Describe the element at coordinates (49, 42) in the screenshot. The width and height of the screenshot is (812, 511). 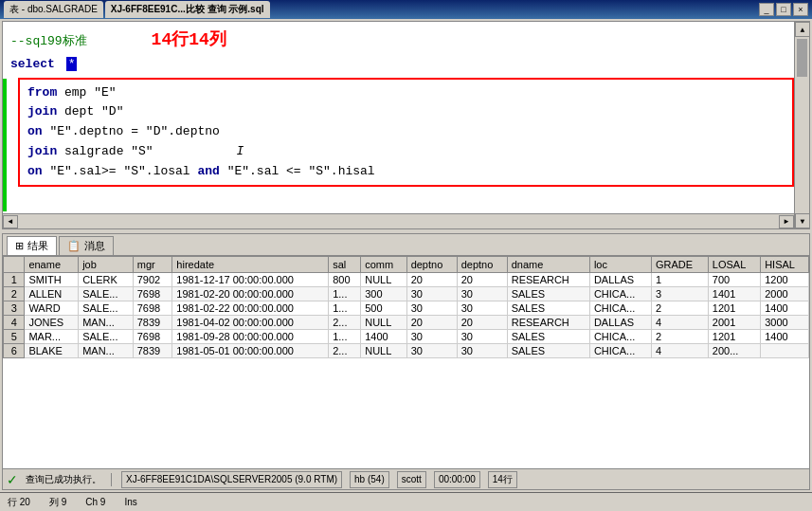
I see `comment-text: --sql99标准` at that location.